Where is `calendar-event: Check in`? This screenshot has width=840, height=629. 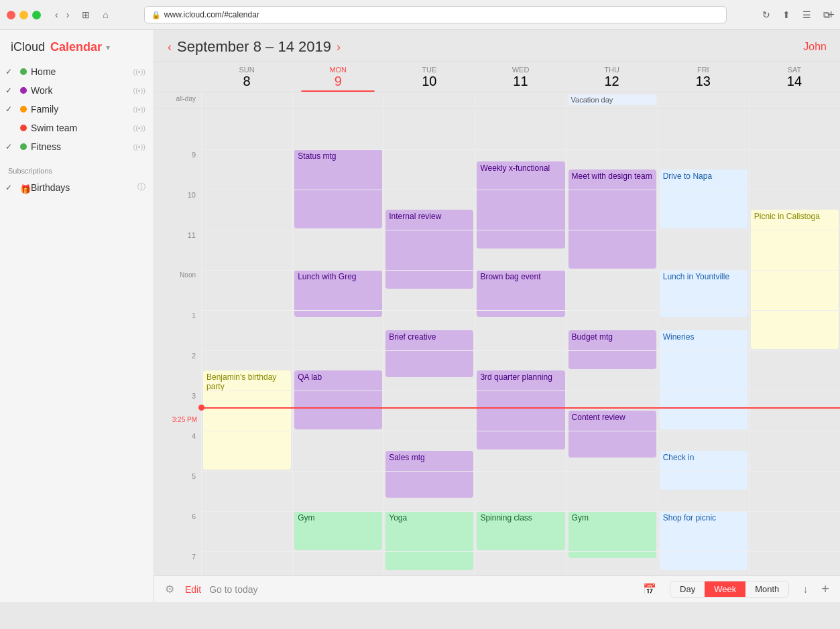
calendar-event: Check in is located at coordinates (704, 470).